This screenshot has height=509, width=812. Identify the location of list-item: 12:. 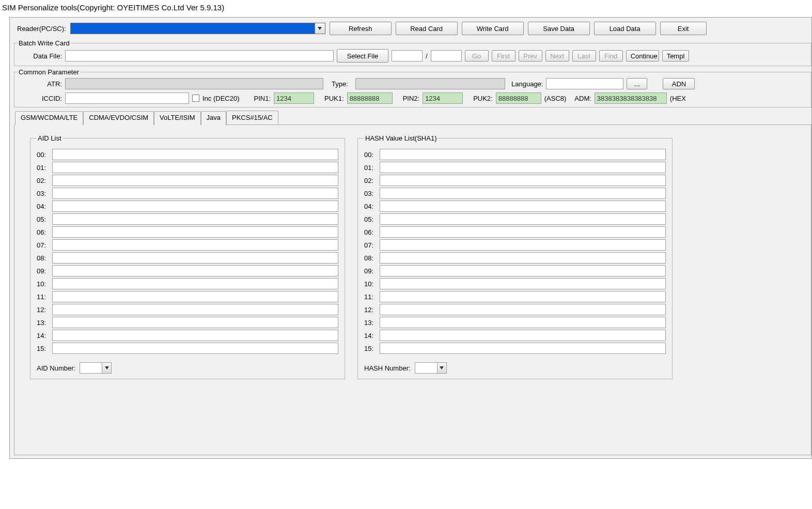
(515, 310).